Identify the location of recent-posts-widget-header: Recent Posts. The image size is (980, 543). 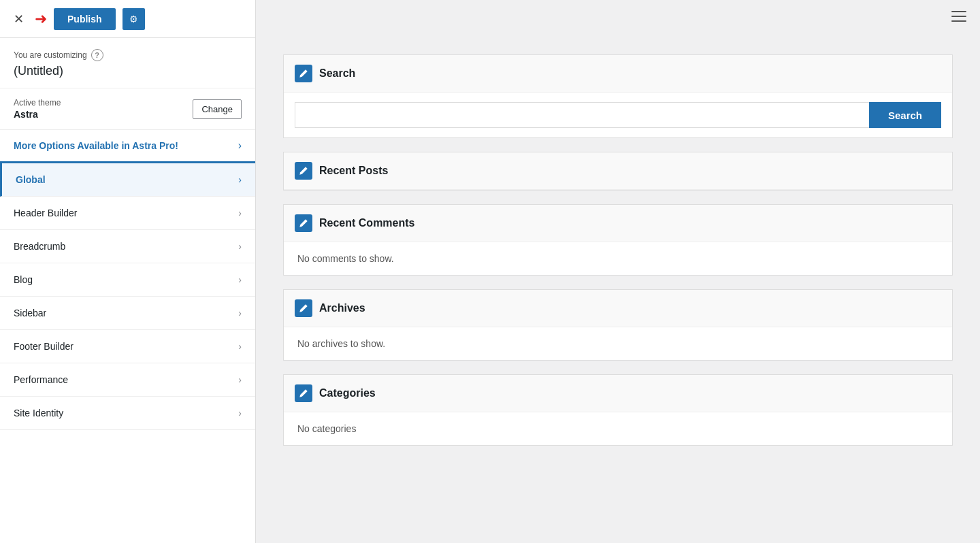
(618, 171).